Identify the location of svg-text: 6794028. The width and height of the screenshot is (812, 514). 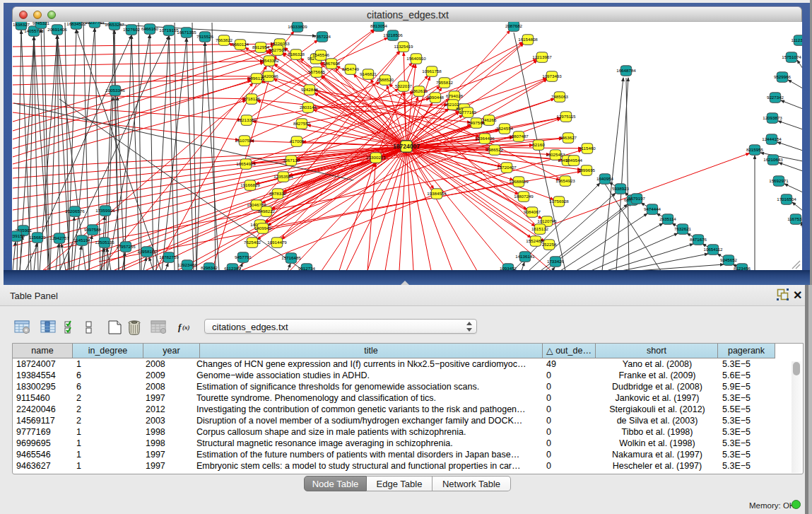
(455, 96).